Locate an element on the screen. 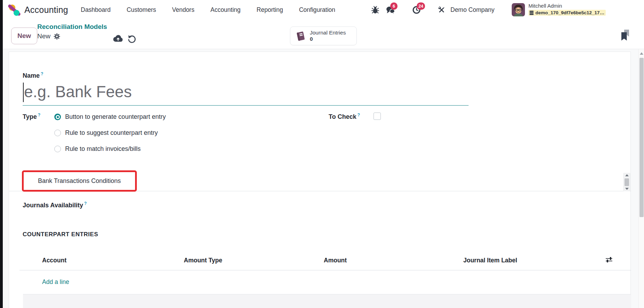 The height and width of the screenshot is (308, 644). user-menu: Mitchell Admin demo_170_9df7e6be5c12_17… is located at coordinates (567, 9).